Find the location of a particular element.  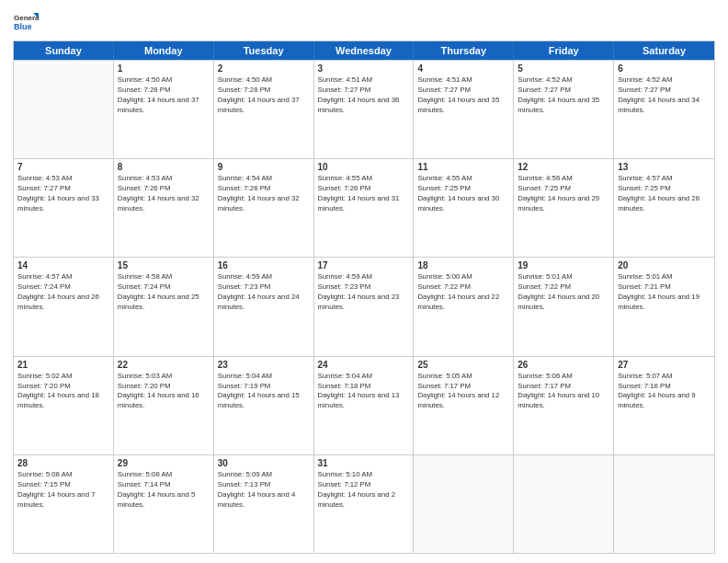

calendar-cell: 18Sunrise: 5:00 AM Sunset: 7:22 PM Dayli… is located at coordinates (463, 306).